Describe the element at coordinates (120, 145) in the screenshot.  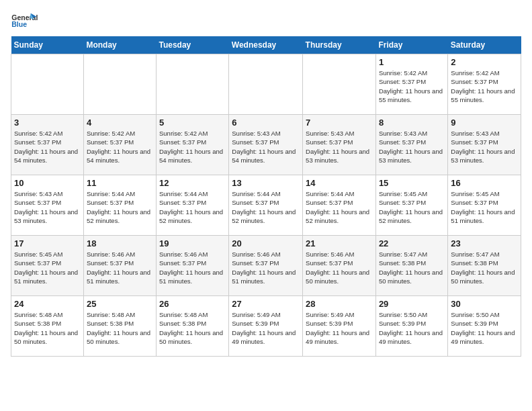
I see `day-cell: 4Sunrise: 5:42 AM Sunset: 5:37 PM Daylig…` at that location.